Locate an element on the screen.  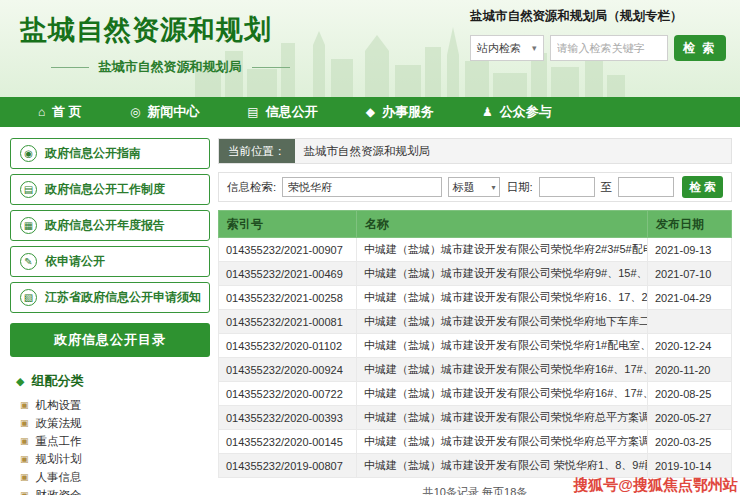
subtitle-divider-right is located at coordinates (271, 68).